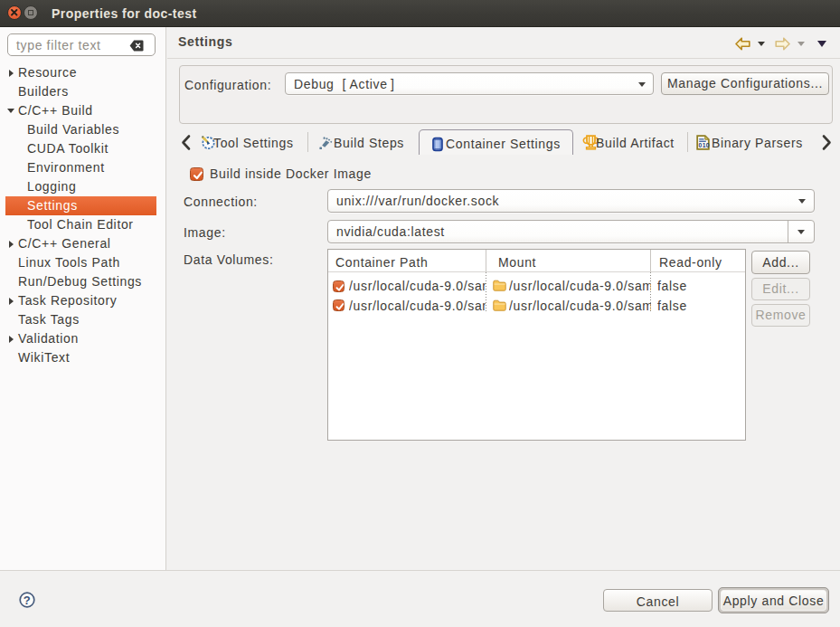  What do you see at coordinates (704, 145) in the screenshot?
I see `svg-text: 010` at bounding box center [704, 145].